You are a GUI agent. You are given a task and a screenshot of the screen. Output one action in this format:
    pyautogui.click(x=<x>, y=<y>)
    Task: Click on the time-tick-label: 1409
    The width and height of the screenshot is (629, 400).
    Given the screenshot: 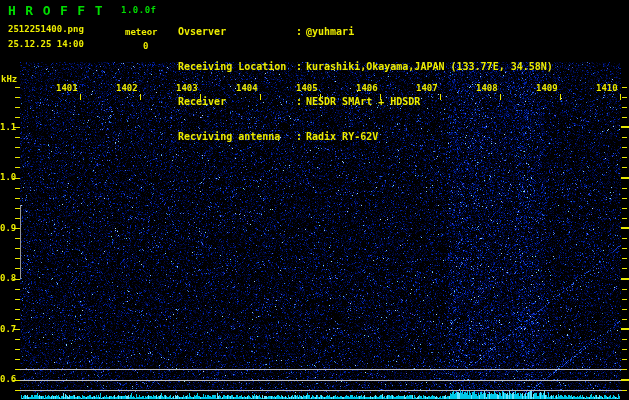 What is the action you would take?
    pyautogui.click(x=546, y=88)
    